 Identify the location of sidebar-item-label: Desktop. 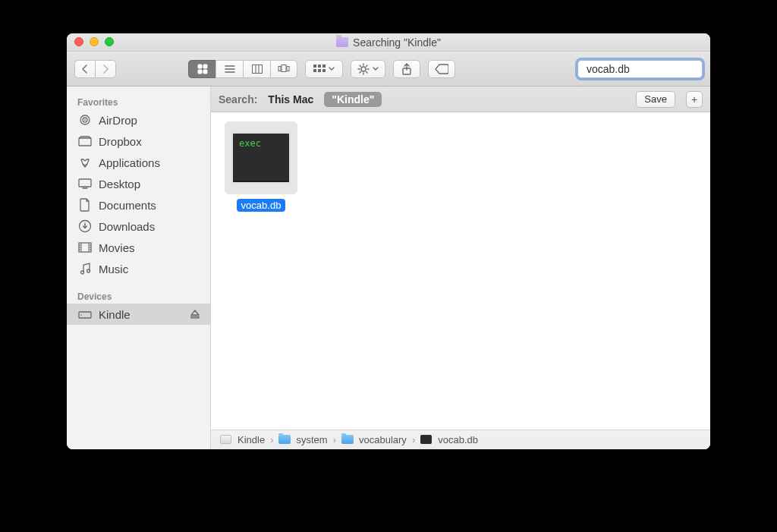
(120, 184).